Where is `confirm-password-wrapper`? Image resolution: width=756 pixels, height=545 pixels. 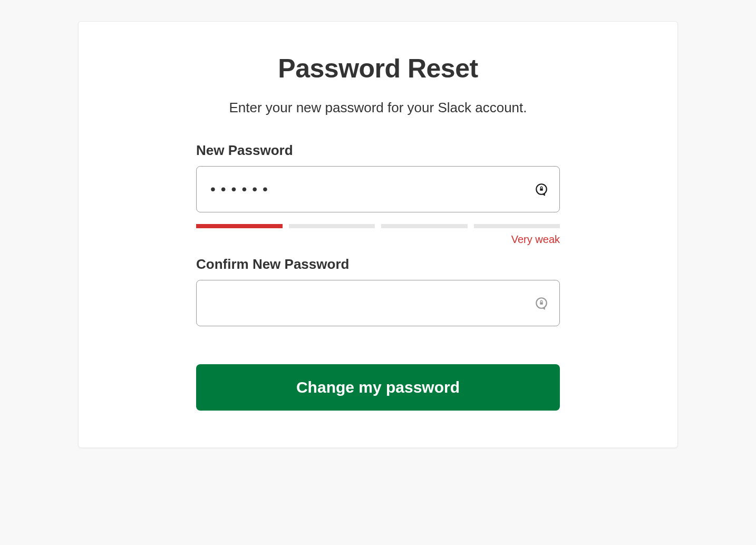
confirm-password-wrapper is located at coordinates (378, 303).